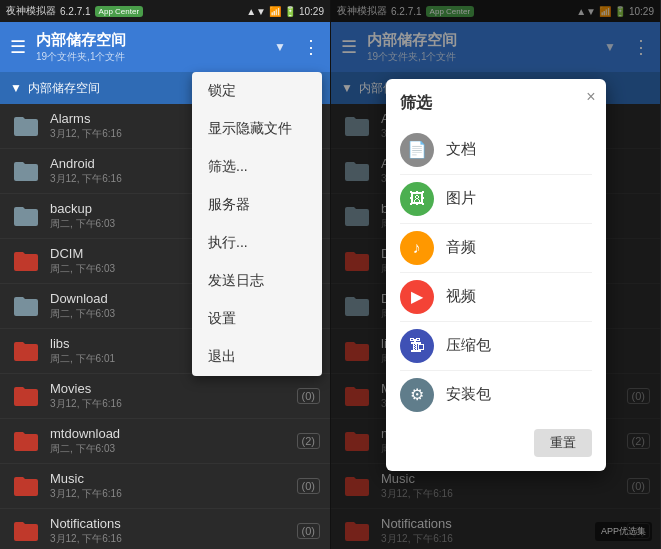 Image resolution: width=661 pixels, height=549 pixels. What do you see at coordinates (64, 88) in the screenshot?
I see `sub-header-label-left: 内部储存空间` at bounding box center [64, 88].